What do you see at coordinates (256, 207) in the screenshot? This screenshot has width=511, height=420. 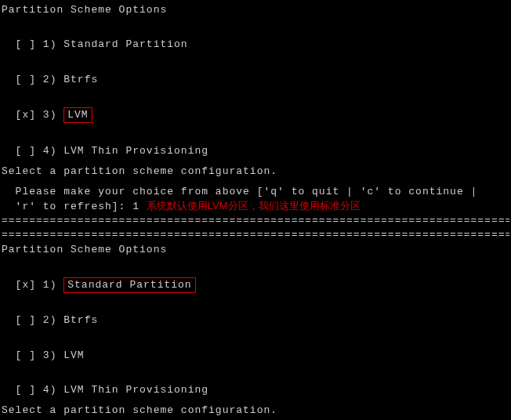 I see `prompt-input-line: 'r' to refresh]: 1 系统默认使用LVM分区，我们这里使用标准分…` at bounding box center [256, 207].